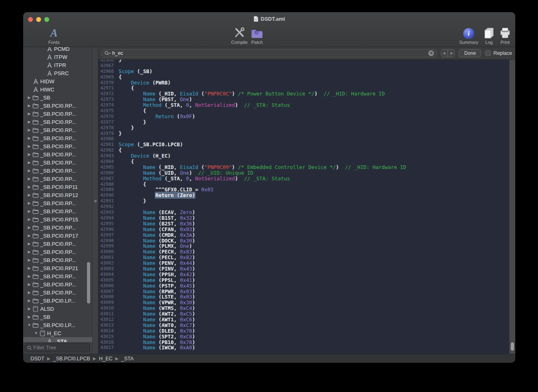  What do you see at coordinates (470, 53) in the screenshot?
I see `done-button: Done` at bounding box center [470, 53].